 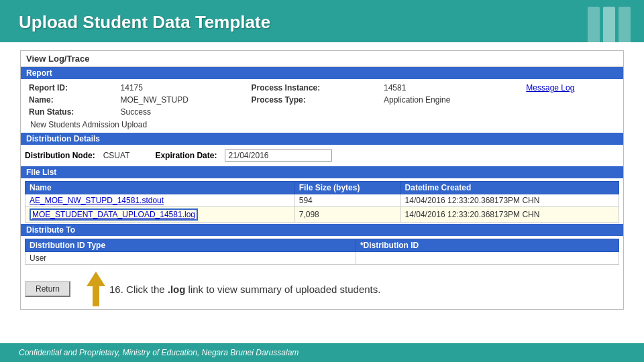 I want to click on dist-id-type-value: User, so click(x=191, y=259).